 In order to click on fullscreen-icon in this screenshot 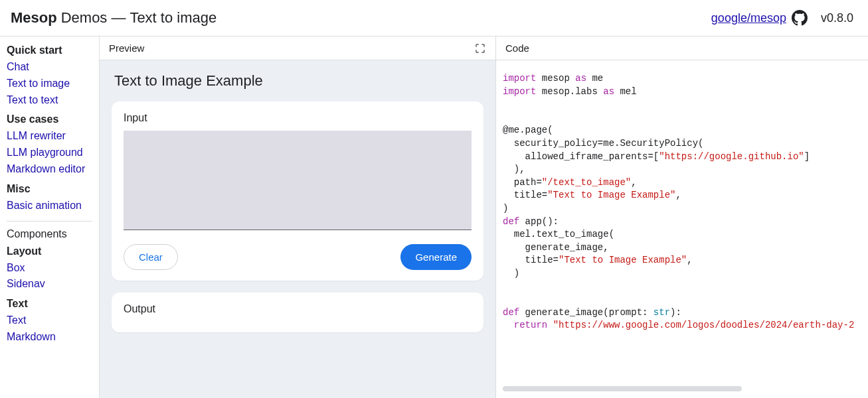, I will do `click(480, 48)`.